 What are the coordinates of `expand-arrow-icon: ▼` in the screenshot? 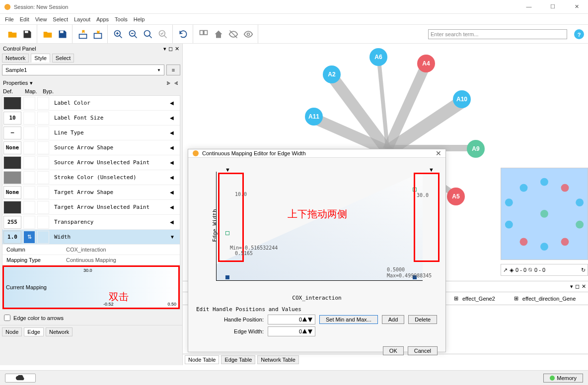 It's located at (175, 237).